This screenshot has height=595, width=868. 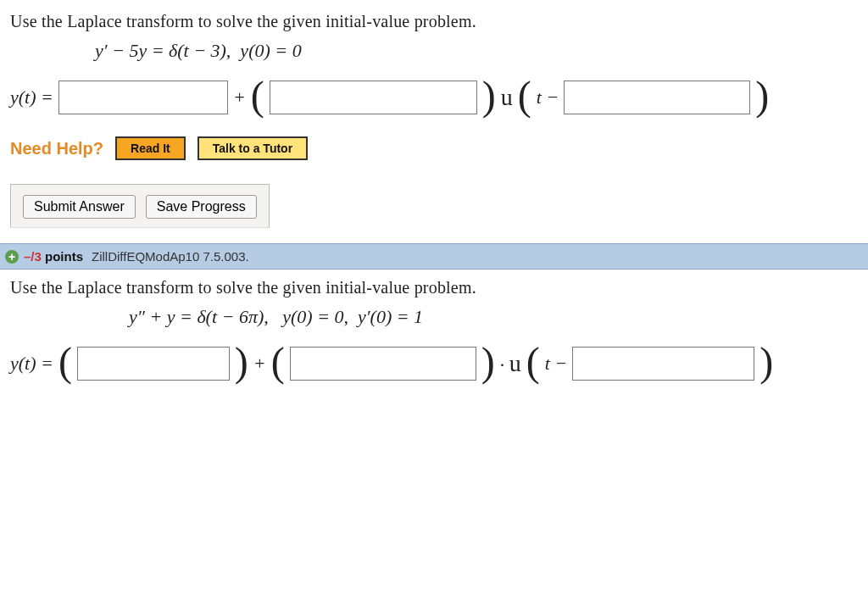 What do you see at coordinates (766, 362) in the screenshot?
I see `close-paren-icon-5: )` at bounding box center [766, 362].